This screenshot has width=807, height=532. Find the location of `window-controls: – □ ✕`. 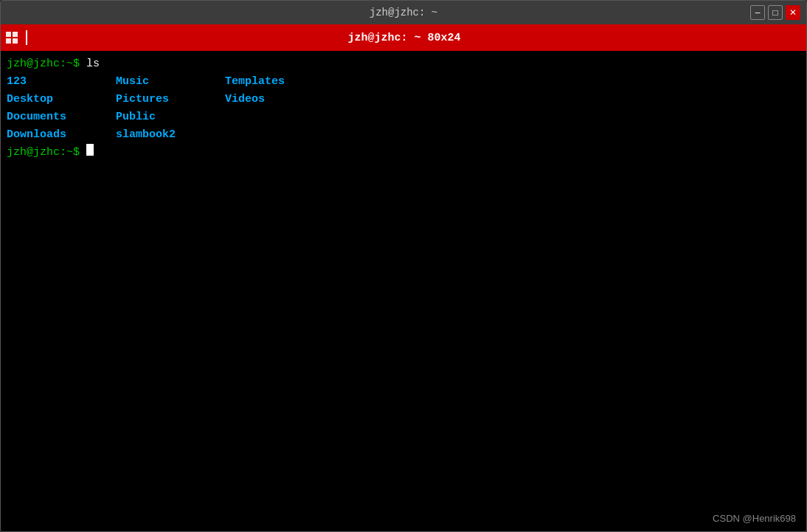

window-controls: – □ ✕ is located at coordinates (775, 13).